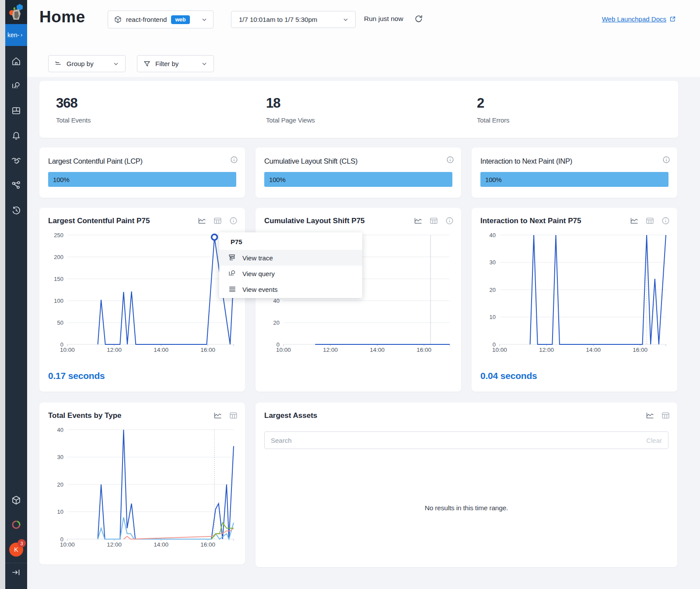 The height and width of the screenshot is (589, 700). What do you see at coordinates (16, 61) in the screenshot?
I see `sidebar-item-home` at bounding box center [16, 61].